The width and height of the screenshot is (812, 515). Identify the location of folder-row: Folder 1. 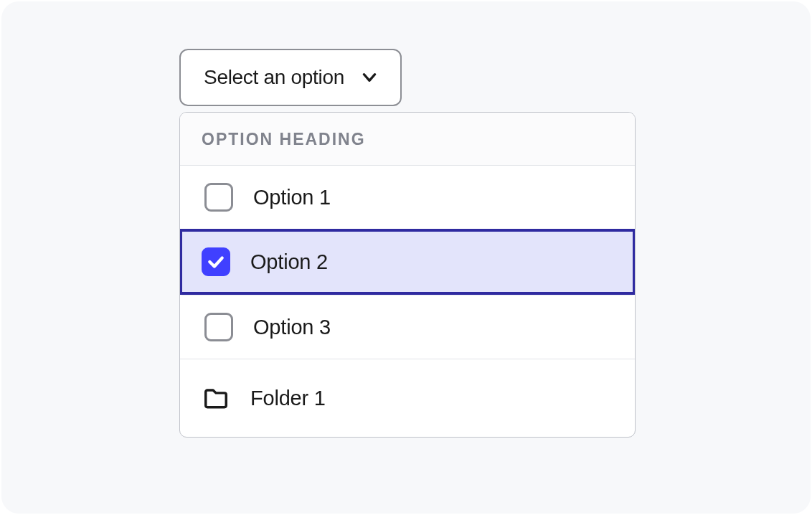
(407, 398).